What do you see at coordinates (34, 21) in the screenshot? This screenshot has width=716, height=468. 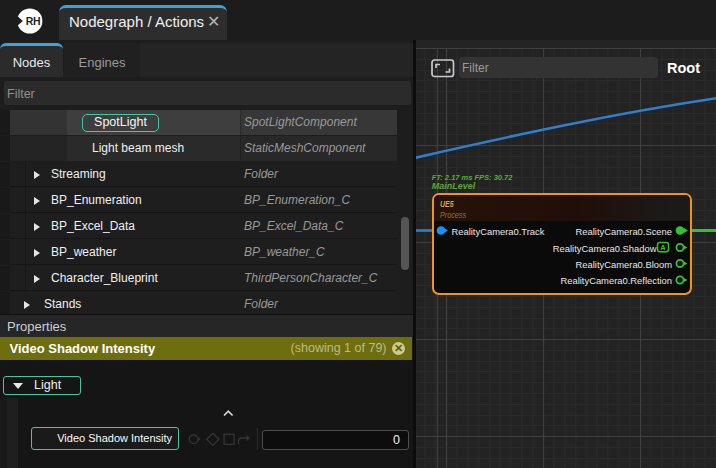 I see `svg-text: RH` at bounding box center [34, 21].